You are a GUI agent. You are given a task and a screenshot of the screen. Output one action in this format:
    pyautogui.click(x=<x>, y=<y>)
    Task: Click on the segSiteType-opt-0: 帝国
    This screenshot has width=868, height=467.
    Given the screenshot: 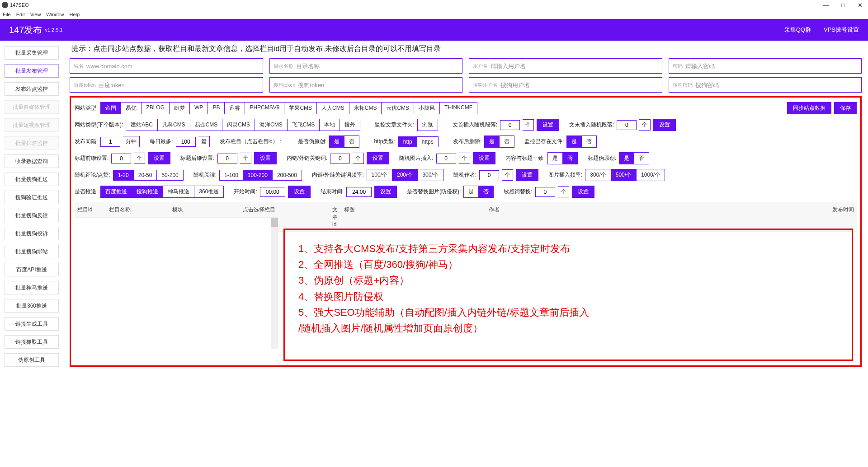 What is the action you would take?
    pyautogui.click(x=111, y=108)
    